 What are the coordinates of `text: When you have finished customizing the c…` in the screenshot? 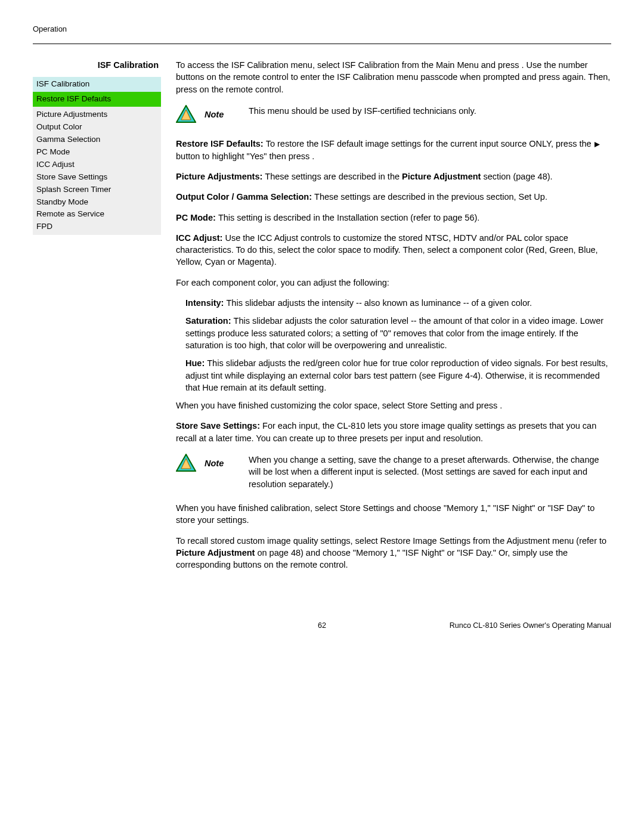 It's located at (338, 405).